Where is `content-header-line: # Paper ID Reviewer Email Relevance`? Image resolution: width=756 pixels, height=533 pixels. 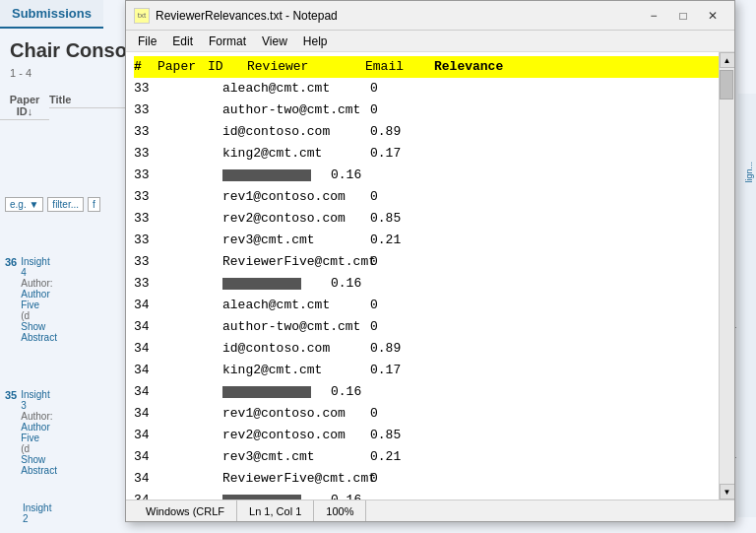 content-header-line: # Paper ID Reviewer Email Relevance is located at coordinates (430, 67).